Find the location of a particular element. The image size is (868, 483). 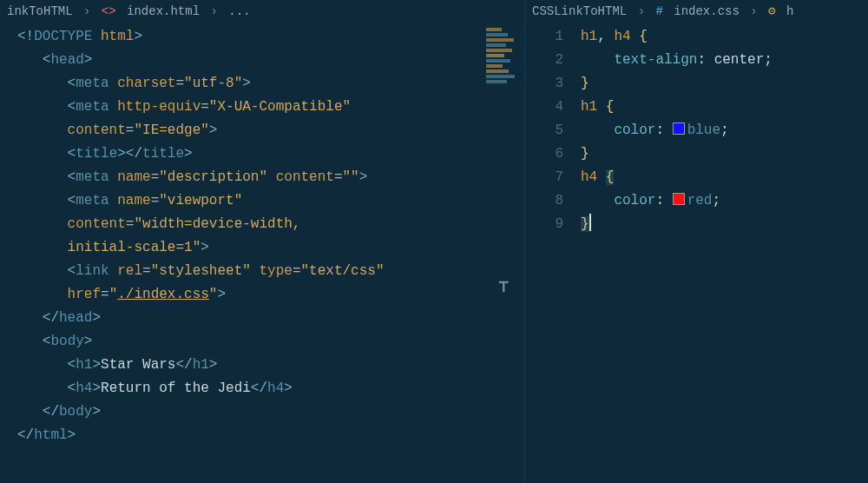

bc-file: index.css is located at coordinates (707, 11).